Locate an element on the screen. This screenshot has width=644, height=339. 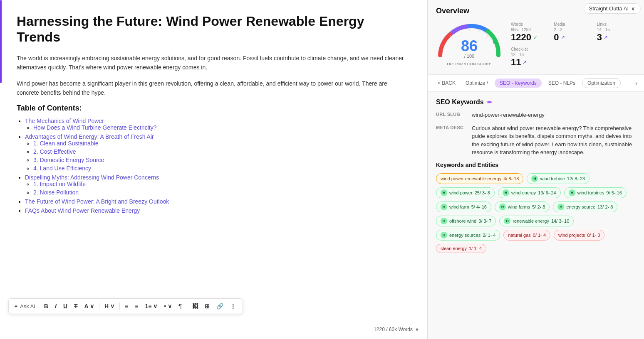
paragraph-button: ¶ is located at coordinates (180, 306).